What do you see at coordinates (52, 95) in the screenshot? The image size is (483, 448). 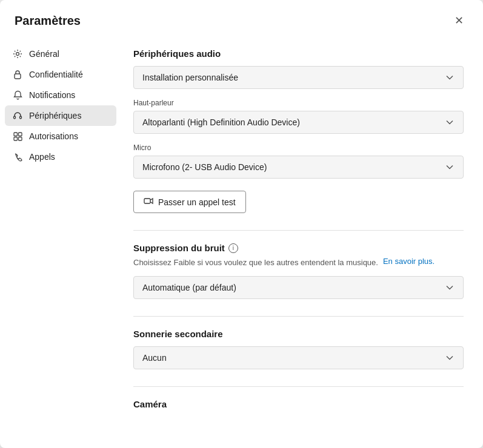 I see `sidebar-label-notifications: Notifications` at bounding box center [52, 95].